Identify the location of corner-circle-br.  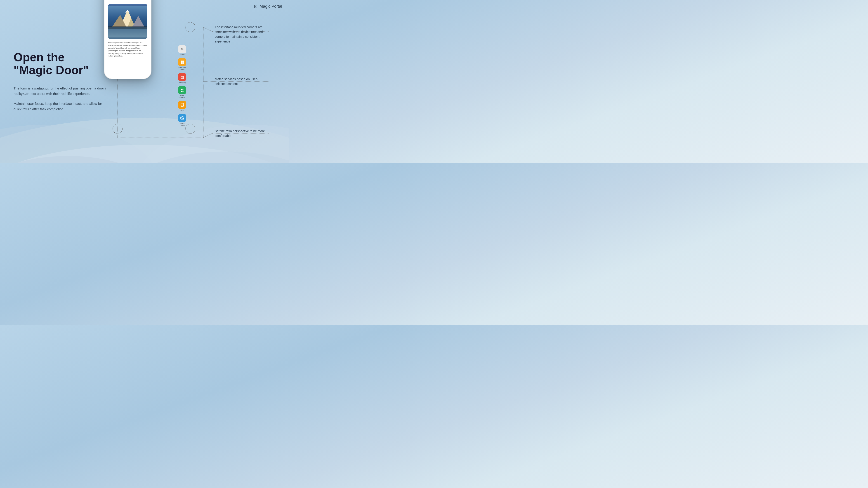
(190, 129).